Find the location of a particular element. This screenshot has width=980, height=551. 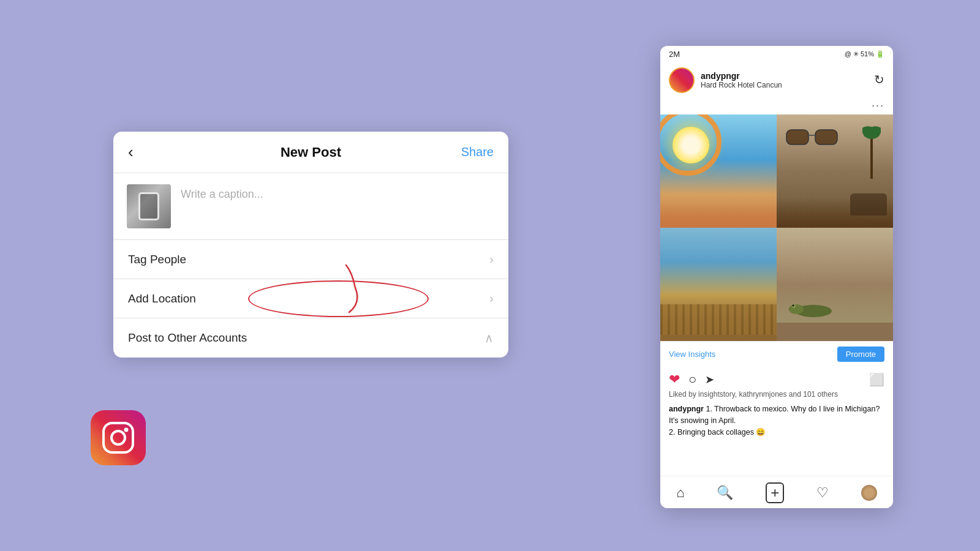

more-dots-row: ··· is located at coordinates (777, 105).